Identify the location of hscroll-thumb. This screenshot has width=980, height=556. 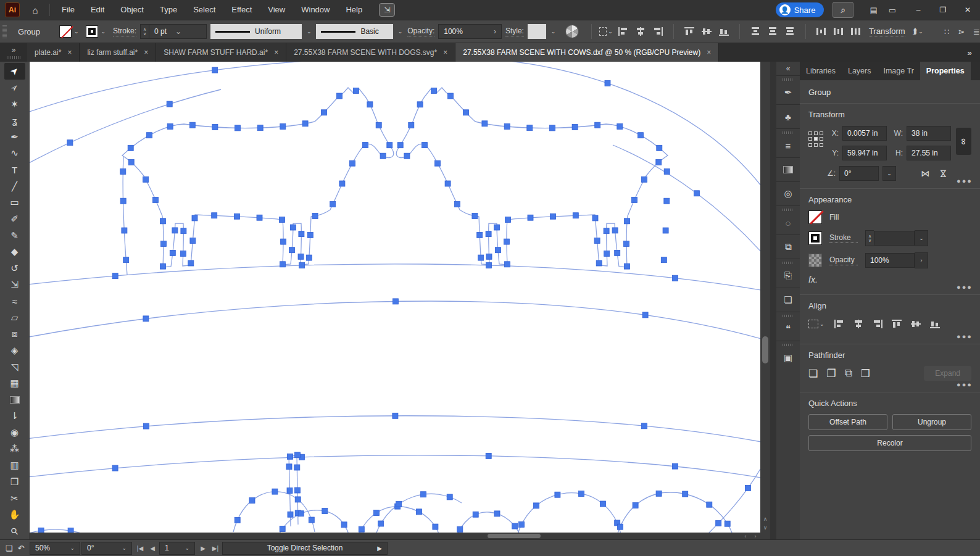
(514, 536).